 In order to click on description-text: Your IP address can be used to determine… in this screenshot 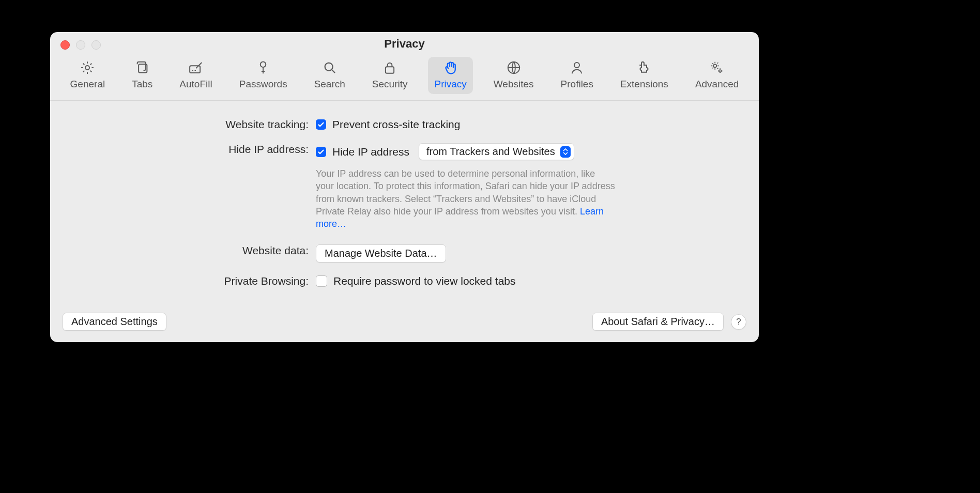, I will do `click(465, 192)`.